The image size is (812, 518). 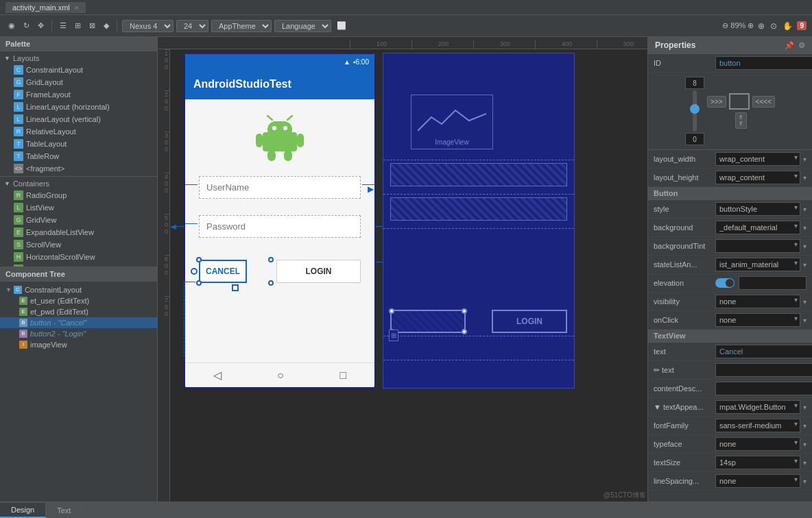 What do you see at coordinates (758, 209) in the screenshot?
I see `style-select: buttonStyle` at bounding box center [758, 209].